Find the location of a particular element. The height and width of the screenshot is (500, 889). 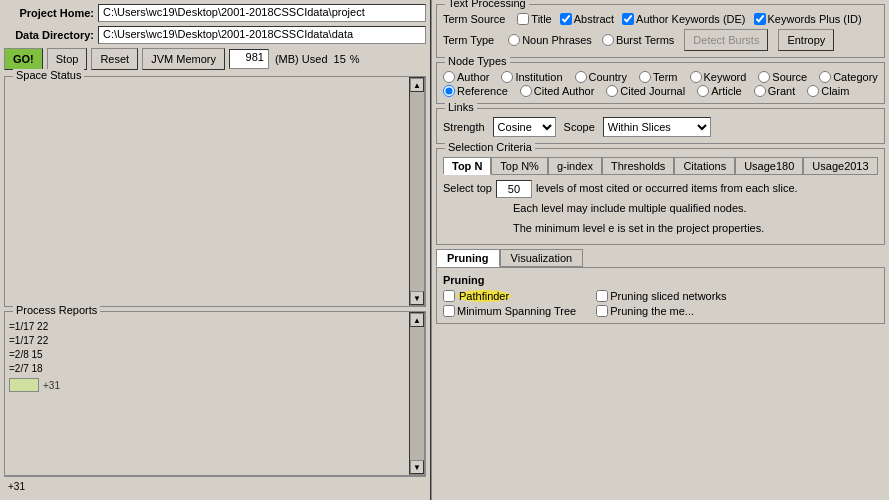

stop-button: Stop is located at coordinates (68, 59).